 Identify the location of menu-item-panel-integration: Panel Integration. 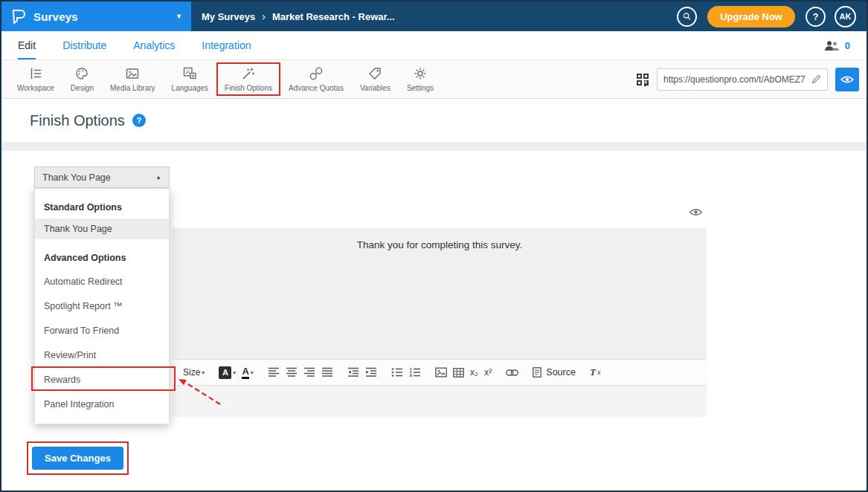
(102, 404).